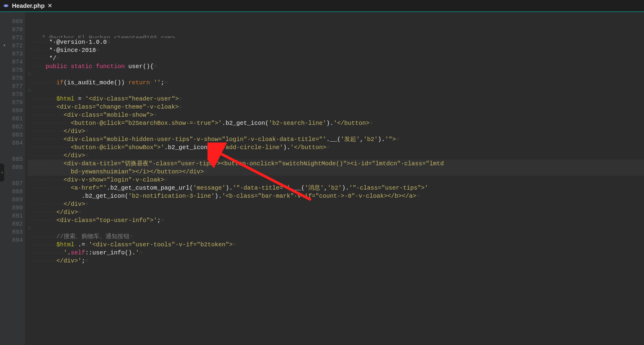 Image resolution: width=644 pixels, height=345 pixels. What do you see at coordinates (13, 135) in the screenshot?
I see `line-number: 883` at bounding box center [13, 135].